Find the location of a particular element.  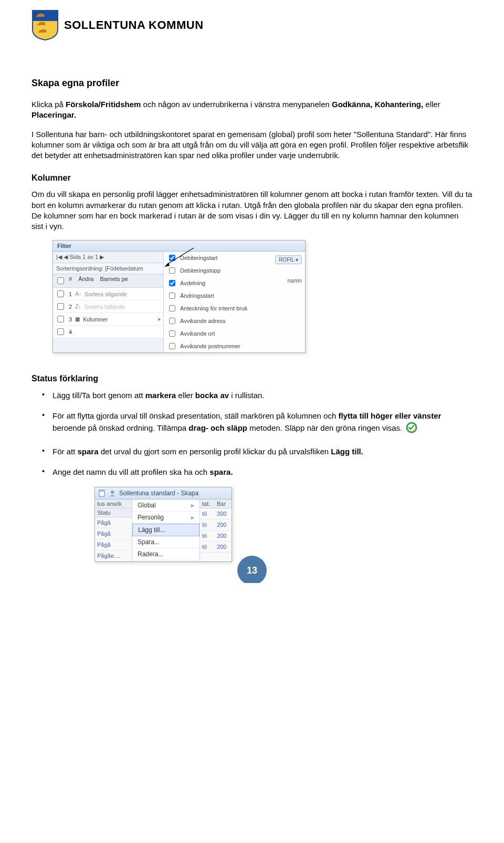

column-header-namn: namn is located at coordinates (295, 280).